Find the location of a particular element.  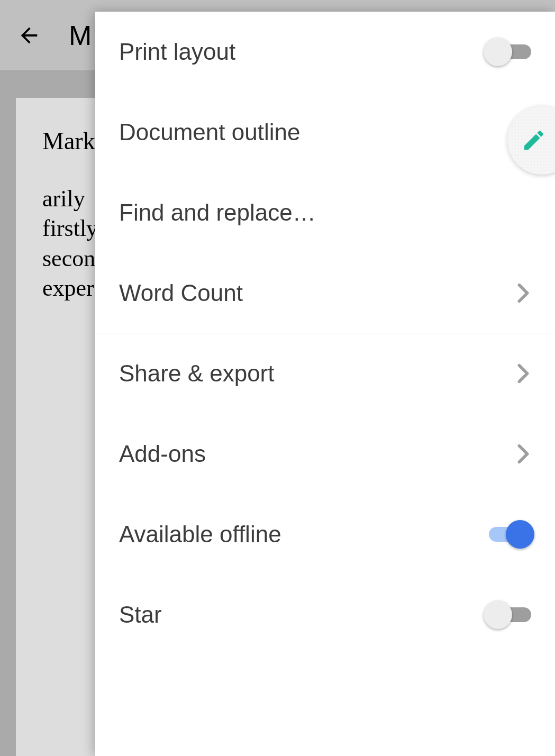

available-offline-toggle is located at coordinates (507, 534).